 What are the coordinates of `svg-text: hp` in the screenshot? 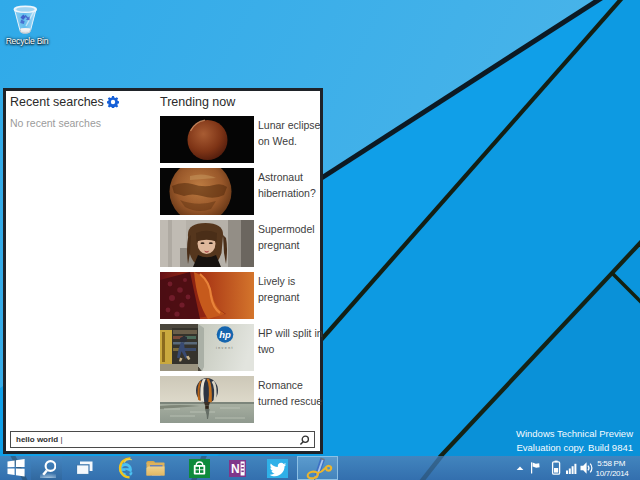 It's located at (225, 334).